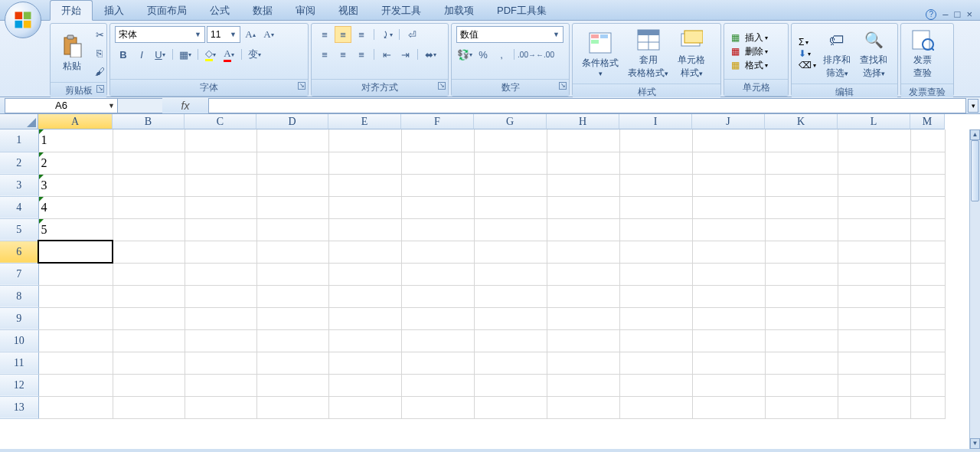  What do you see at coordinates (19, 319) in the screenshot?
I see `row-header-9: 9` at bounding box center [19, 319].